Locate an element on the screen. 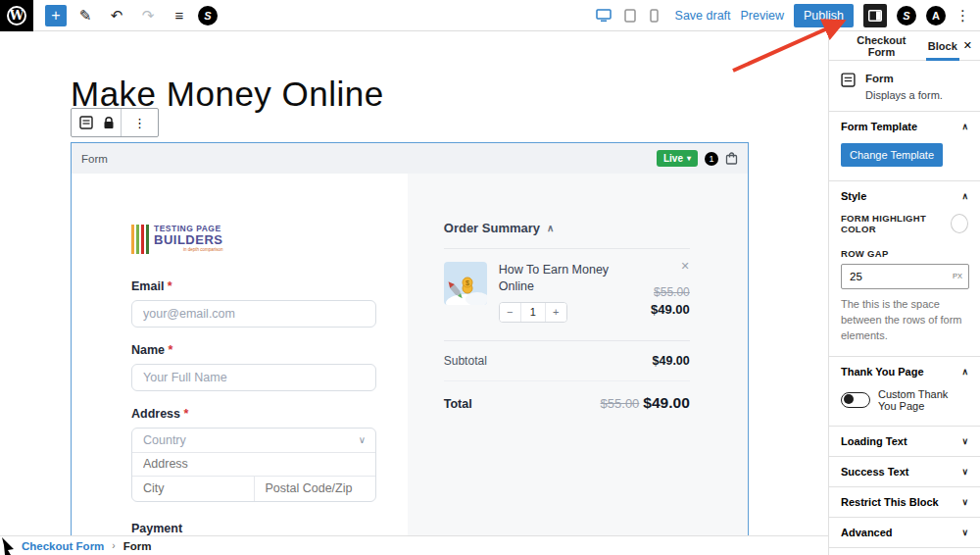 This screenshot has height=555, width=980. name-field is located at coordinates (254, 378).